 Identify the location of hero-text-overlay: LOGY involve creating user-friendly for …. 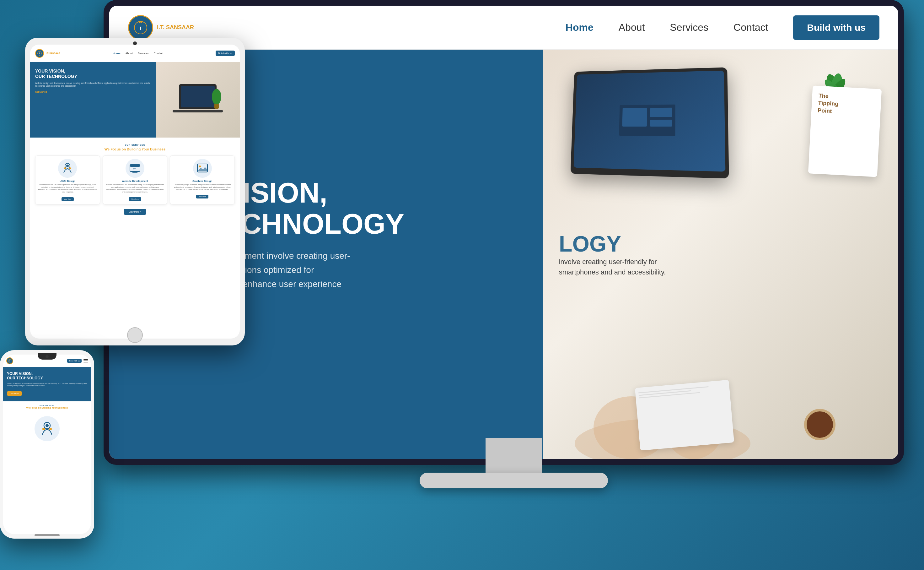
(622, 254).